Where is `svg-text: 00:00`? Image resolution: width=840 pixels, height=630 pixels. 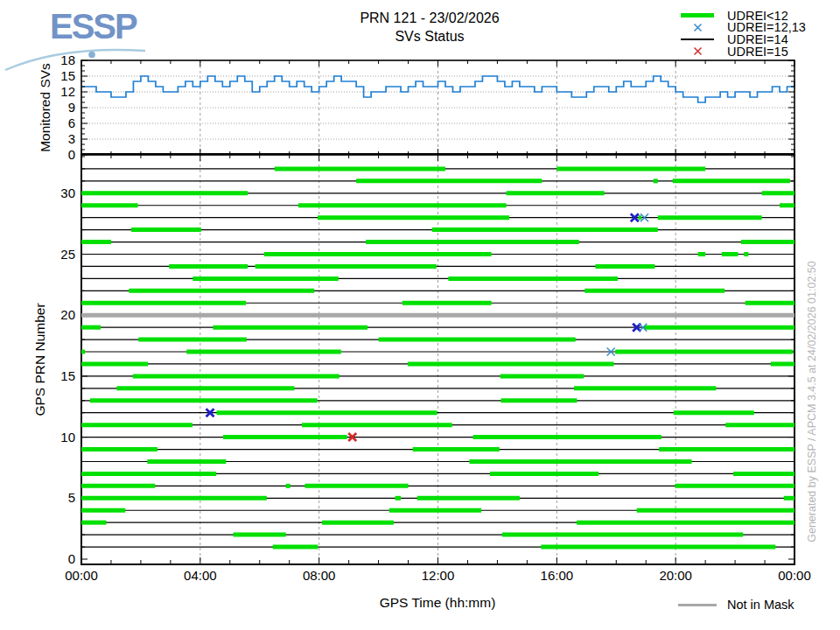
svg-text: 00:00 is located at coordinates (81, 576).